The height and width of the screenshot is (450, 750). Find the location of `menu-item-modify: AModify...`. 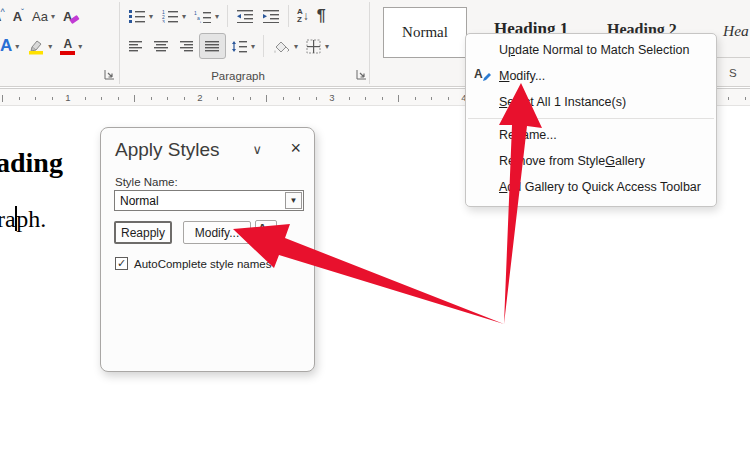

menu-item-modify: AModify... is located at coordinates (591, 76).